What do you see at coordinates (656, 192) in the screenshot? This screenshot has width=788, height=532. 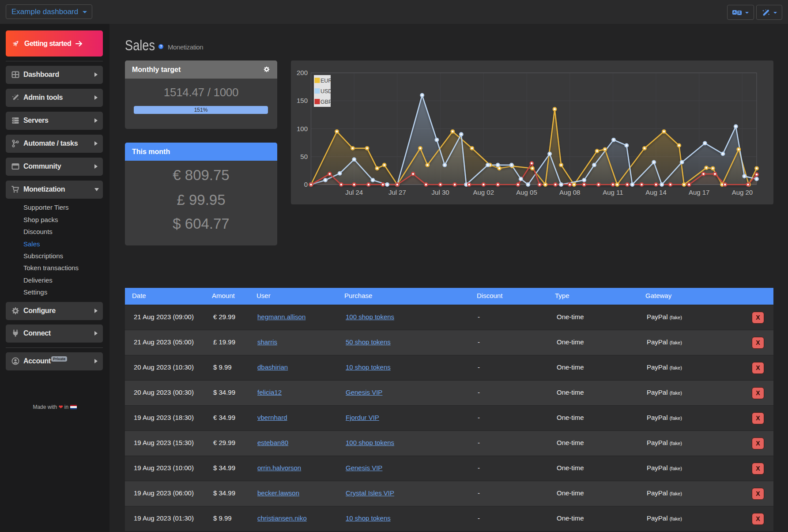 I see `svg-text: Aug 14` at bounding box center [656, 192].